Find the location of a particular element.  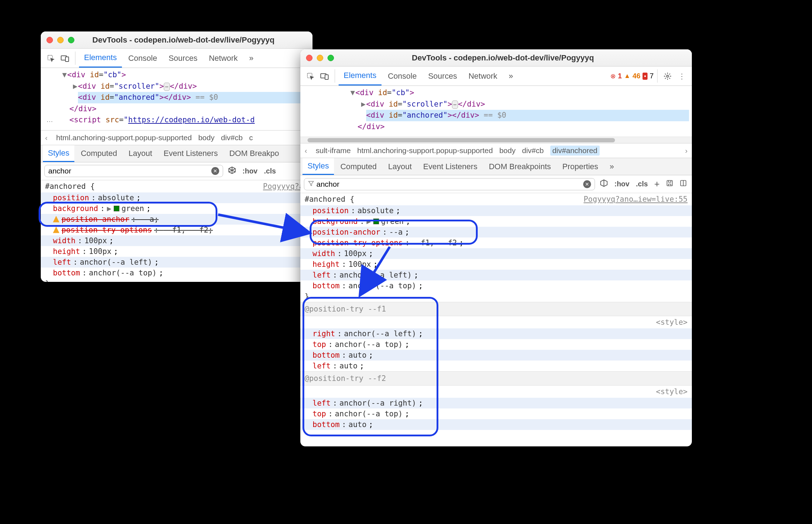

kebab-icon: ⋮ is located at coordinates (682, 76).